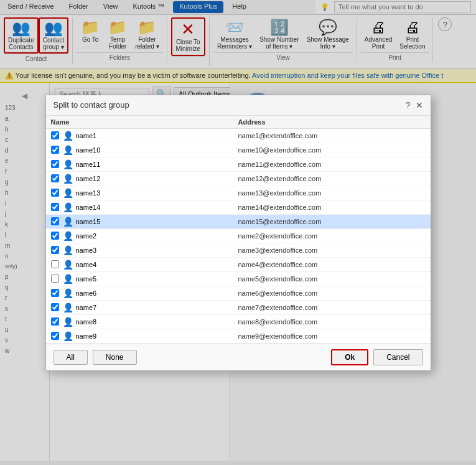 This screenshot has width=476, height=465. What do you see at coordinates (86, 279) in the screenshot?
I see `row-name-10: name5` at bounding box center [86, 279].